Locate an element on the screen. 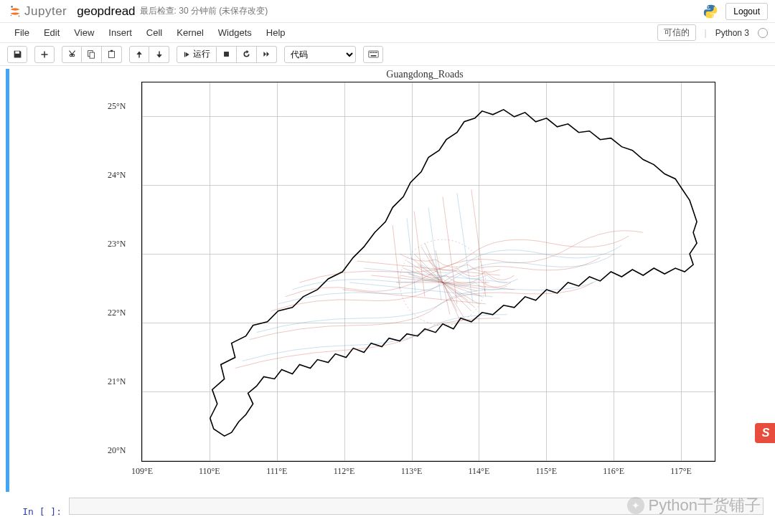 This screenshot has height=532, width=775. x-tick: 114°E is located at coordinates (479, 472).